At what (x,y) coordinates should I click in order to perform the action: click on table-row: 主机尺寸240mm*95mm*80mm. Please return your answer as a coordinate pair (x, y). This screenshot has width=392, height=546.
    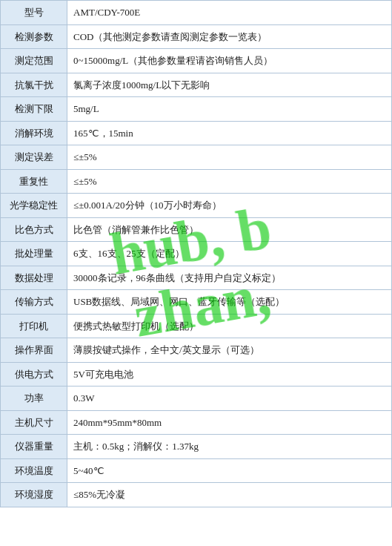
    Looking at the image, I should click on (196, 423).